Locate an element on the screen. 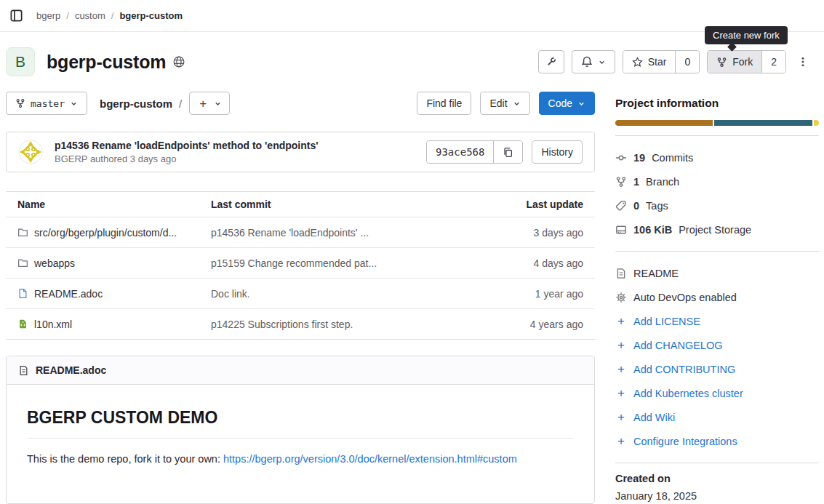 This screenshot has height=504, width=824. commit-message-link: p14536 Rename 'loadEndpoints' ... is located at coordinates (289, 233).